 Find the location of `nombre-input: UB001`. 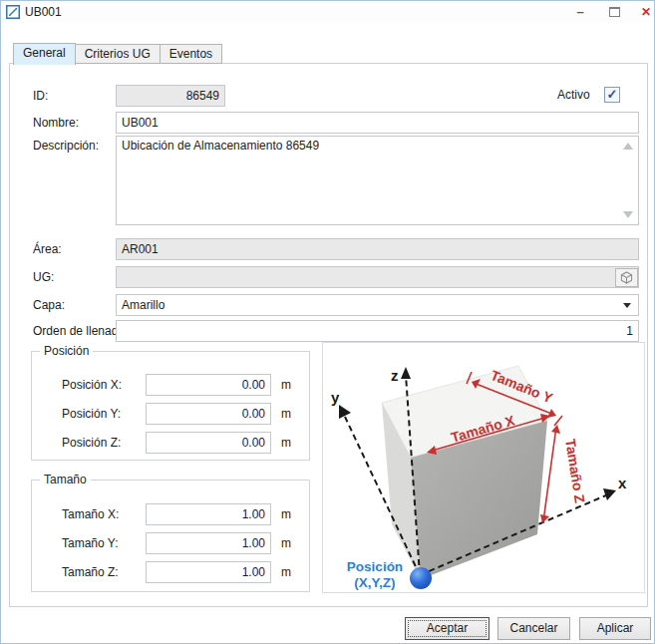

nombre-input: UB001 is located at coordinates (377, 123).